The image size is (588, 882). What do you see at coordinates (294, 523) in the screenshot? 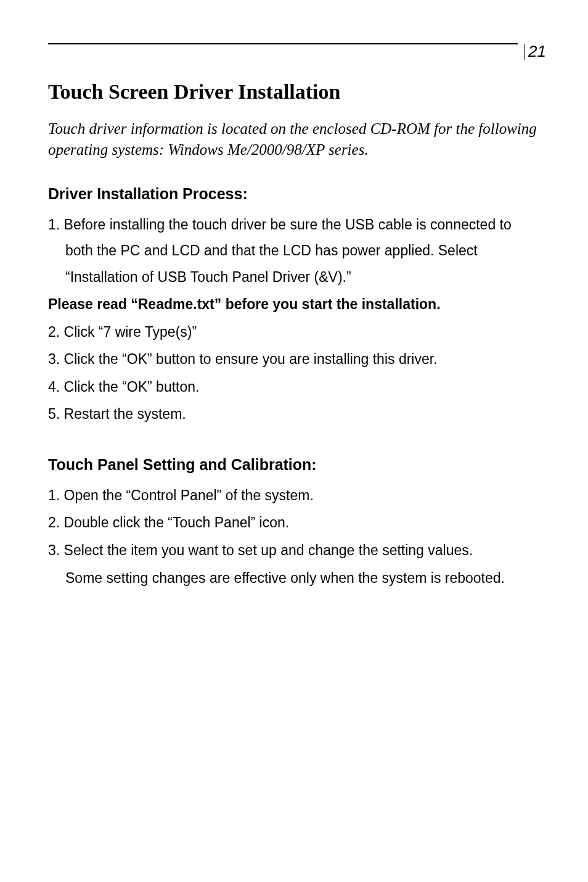
I see `calibration-step-2: 2. Double click the “Touch Panel” icon.` at bounding box center [294, 523].